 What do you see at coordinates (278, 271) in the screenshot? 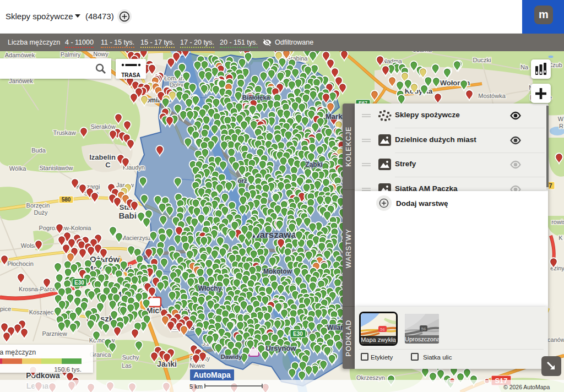
I see `svg-text: Mokotów` at bounding box center [278, 271].